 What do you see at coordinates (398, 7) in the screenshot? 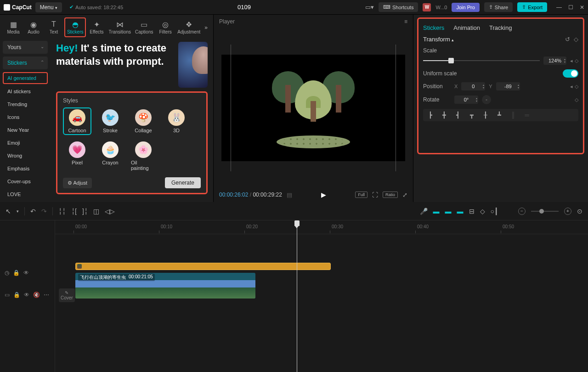
I see `shortcuts-button: ⌨ Shortcuts` at bounding box center [398, 7].